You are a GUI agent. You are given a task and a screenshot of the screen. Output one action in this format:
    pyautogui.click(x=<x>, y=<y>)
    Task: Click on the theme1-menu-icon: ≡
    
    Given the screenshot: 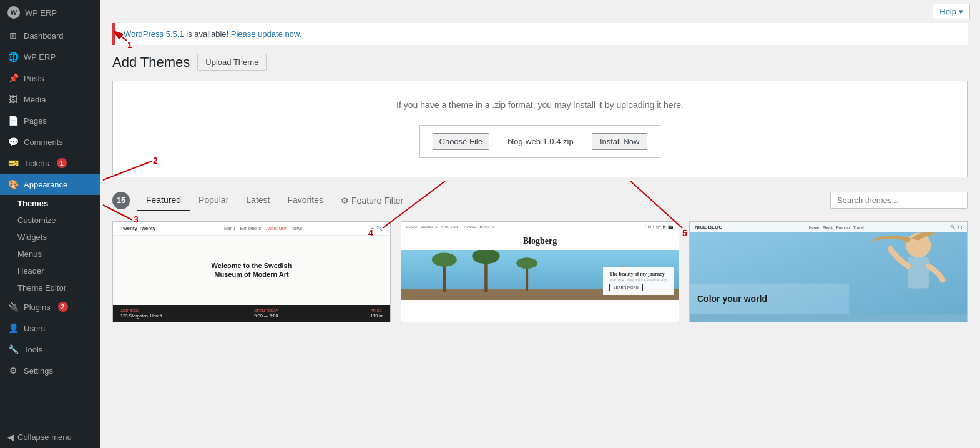 What is the action you would take?
    pyautogui.click(x=372, y=229)
    